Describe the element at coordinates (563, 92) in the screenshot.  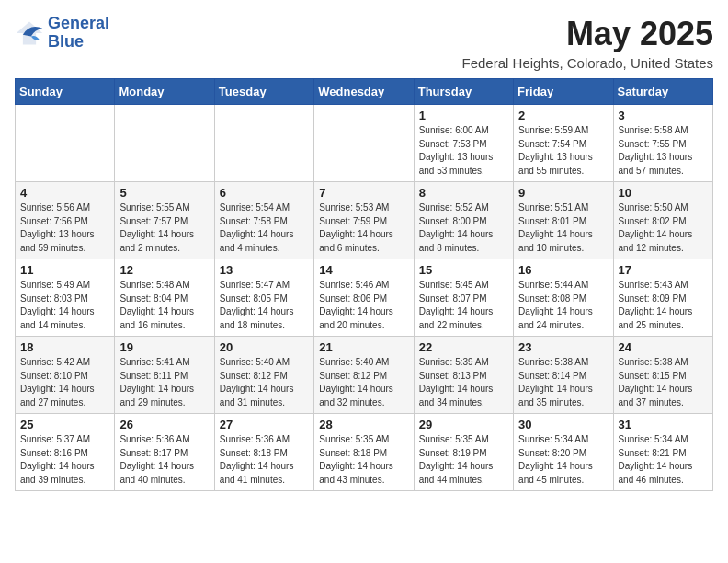
I see `weekday-header-friday: Friday` at that location.